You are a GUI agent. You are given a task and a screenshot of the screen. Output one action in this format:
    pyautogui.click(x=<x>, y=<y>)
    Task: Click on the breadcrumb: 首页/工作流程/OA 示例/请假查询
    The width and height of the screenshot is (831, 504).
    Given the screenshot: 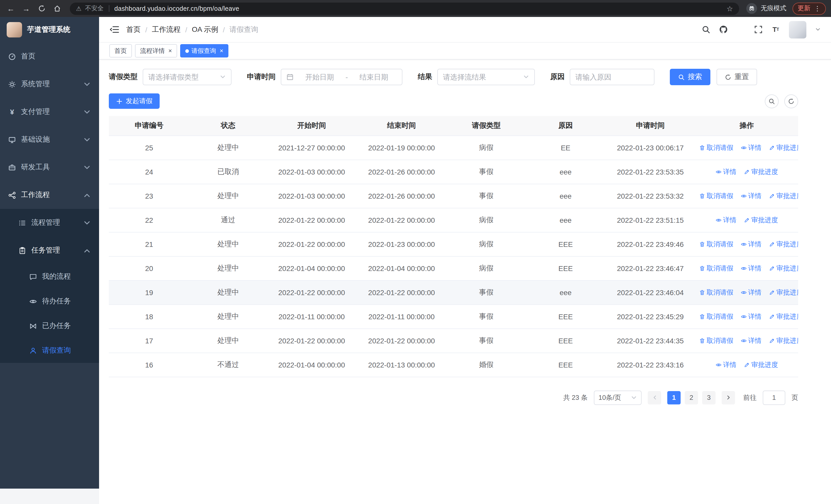 What is the action you would take?
    pyautogui.click(x=192, y=30)
    